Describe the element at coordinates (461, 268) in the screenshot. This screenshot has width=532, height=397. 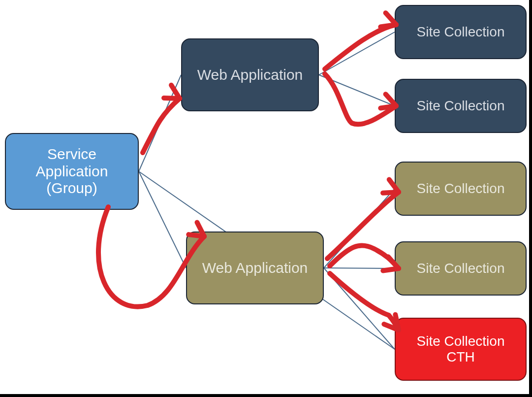
I see `node-site-collection-4: Site Collection` at that location.